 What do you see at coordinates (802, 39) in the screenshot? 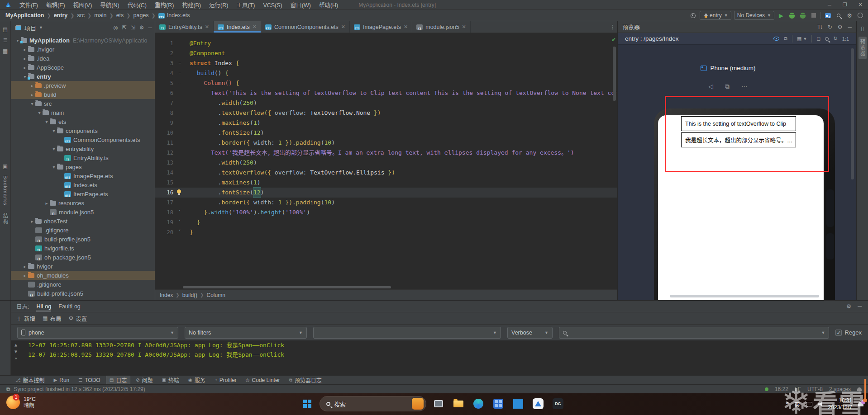
I see `grid-view-icon: ▦ ▼` at bounding box center [802, 39].